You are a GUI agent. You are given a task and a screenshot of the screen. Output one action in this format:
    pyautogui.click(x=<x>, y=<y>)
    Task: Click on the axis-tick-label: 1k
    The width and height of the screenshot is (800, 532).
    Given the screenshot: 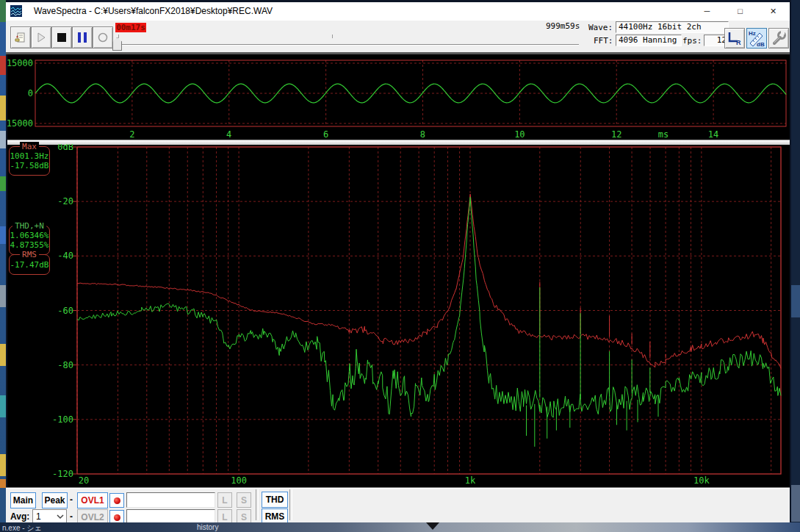 What is the action you would take?
    pyautogui.click(x=470, y=481)
    